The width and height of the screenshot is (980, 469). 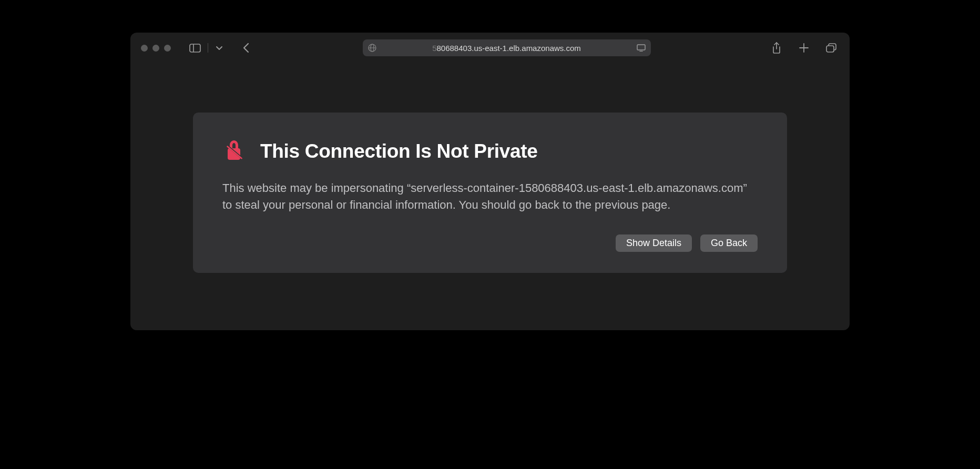 What do you see at coordinates (490, 151) in the screenshot?
I see `warning-header: This Connection Is Not Private` at bounding box center [490, 151].